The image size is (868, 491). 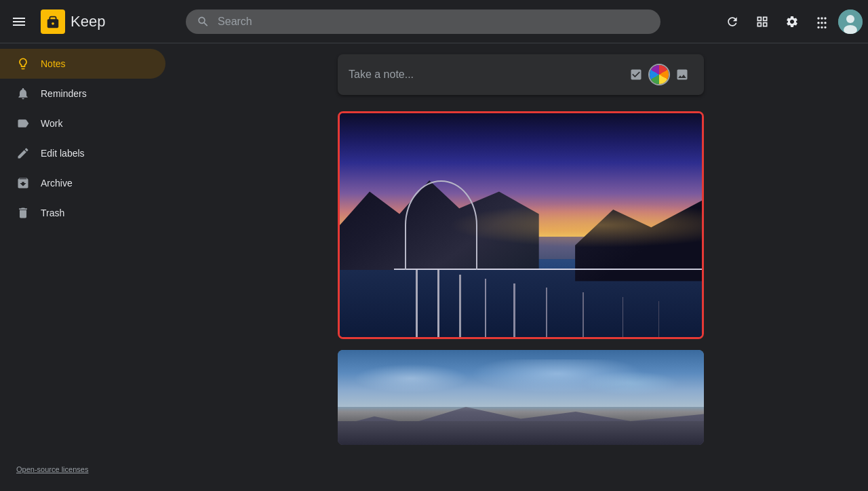 I want to click on edit-labels-icon, so click(x=23, y=153).